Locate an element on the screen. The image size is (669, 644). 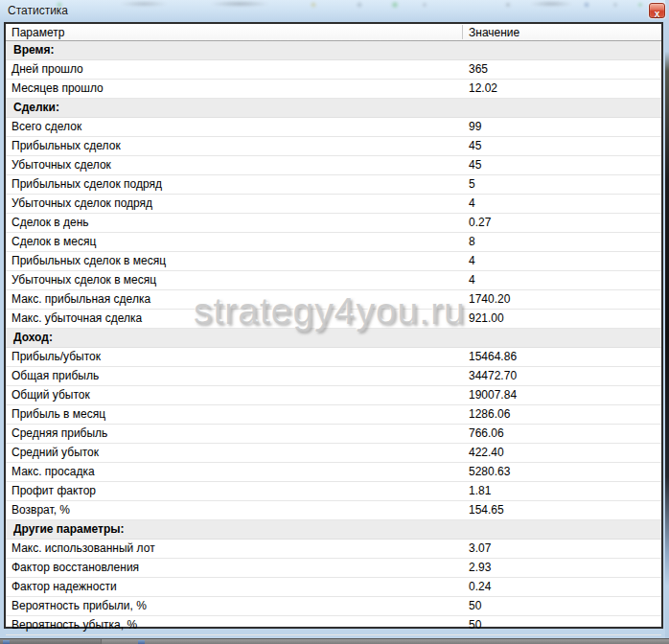
parameter-name: Фактор надежности is located at coordinates (64, 586).